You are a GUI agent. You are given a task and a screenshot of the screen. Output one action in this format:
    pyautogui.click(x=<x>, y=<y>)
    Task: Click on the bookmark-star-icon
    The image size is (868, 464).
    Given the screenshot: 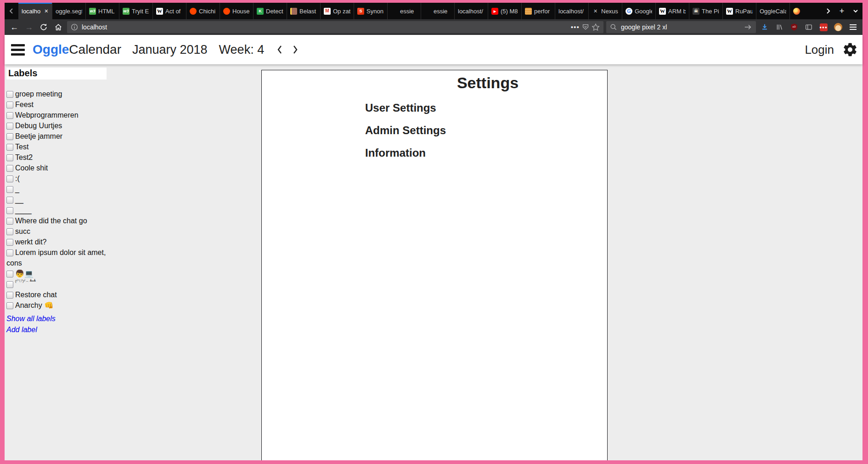 What is the action you would take?
    pyautogui.click(x=596, y=27)
    